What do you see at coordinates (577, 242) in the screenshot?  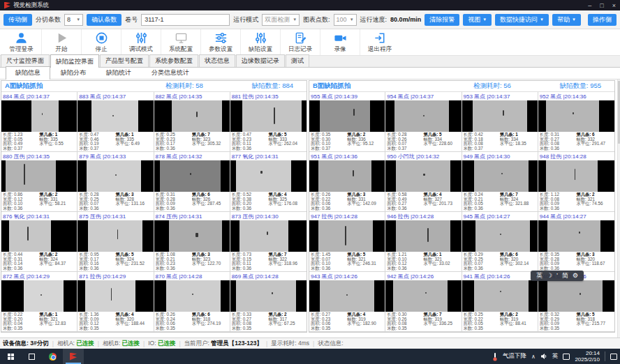 I see `defect-cell: 944 黑点 |20:14:27长度: 0.35宽度: 0.28面积: 0.09…` at bounding box center [577, 242].